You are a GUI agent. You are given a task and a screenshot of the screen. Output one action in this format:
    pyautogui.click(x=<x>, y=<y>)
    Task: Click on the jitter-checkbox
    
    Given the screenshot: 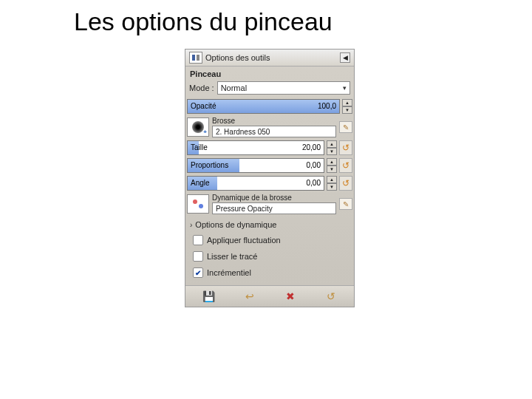 What is the action you would take?
    pyautogui.click(x=198, y=240)
    